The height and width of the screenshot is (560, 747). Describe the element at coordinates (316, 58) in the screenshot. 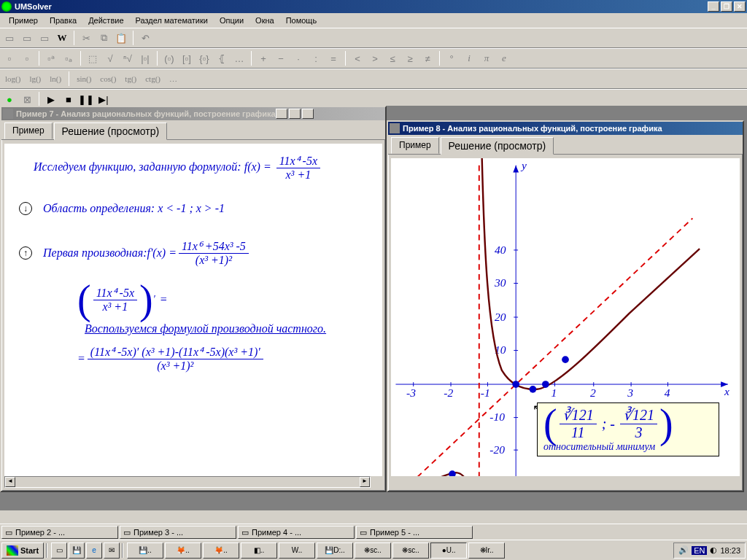

I see `op-div: :` at that location.